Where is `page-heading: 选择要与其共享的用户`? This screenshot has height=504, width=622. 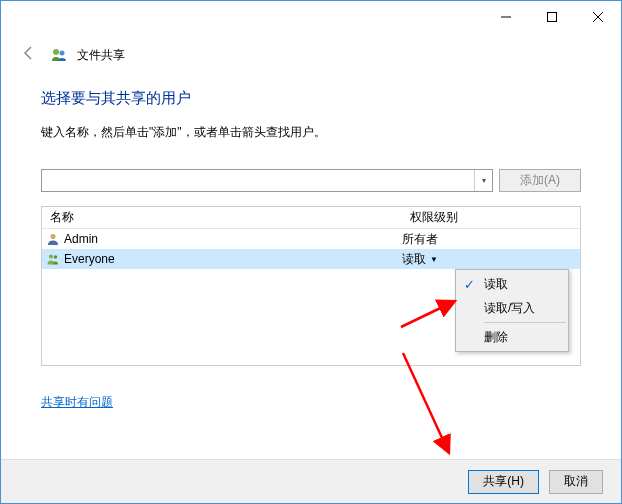
page-heading: 选择要与其共享的用户 is located at coordinates (311, 98).